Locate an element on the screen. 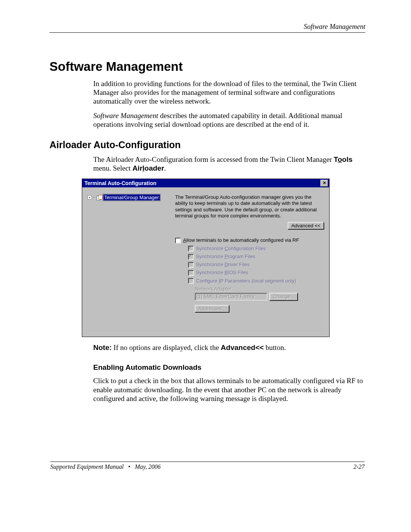  options-pane: The Terminal/Group Auto-configuration ma… is located at coordinates (250, 263).